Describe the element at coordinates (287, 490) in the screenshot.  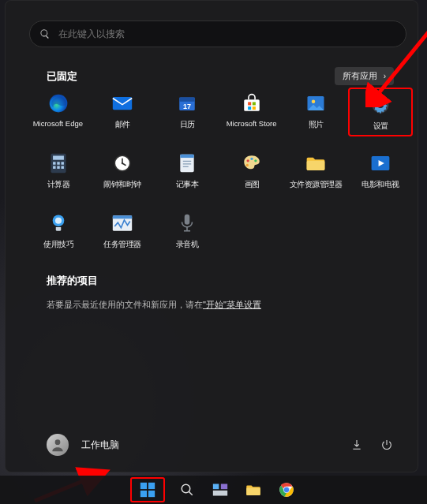
I see `taskbar-chrome` at that location.